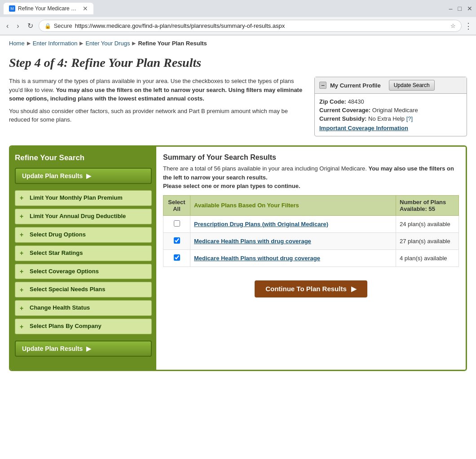 The height and width of the screenshot is (459, 476). I want to click on plus-icon-health: +, so click(23, 308).